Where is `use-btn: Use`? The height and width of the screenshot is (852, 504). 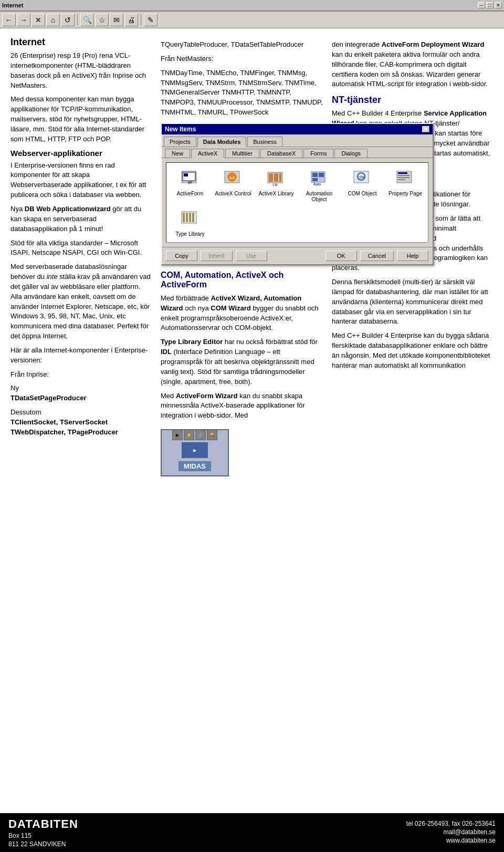
use-btn: Use is located at coordinates (251, 256).